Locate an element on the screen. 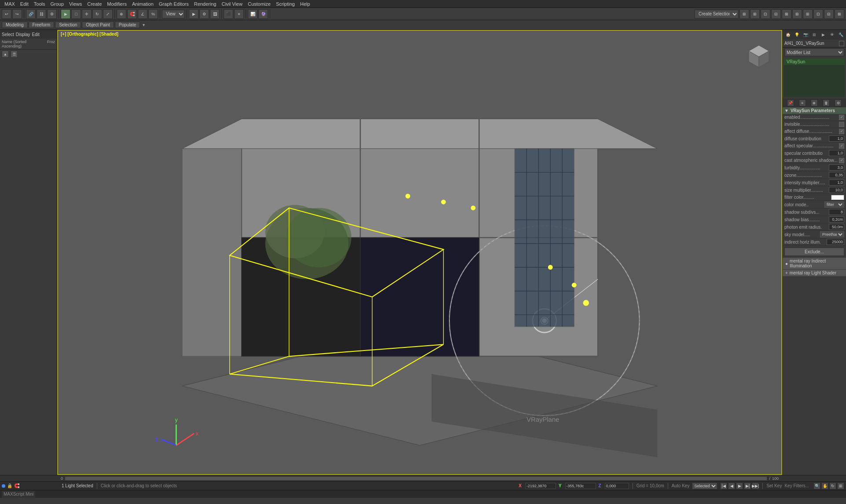  move-button: ✛ is located at coordinates (87, 14).